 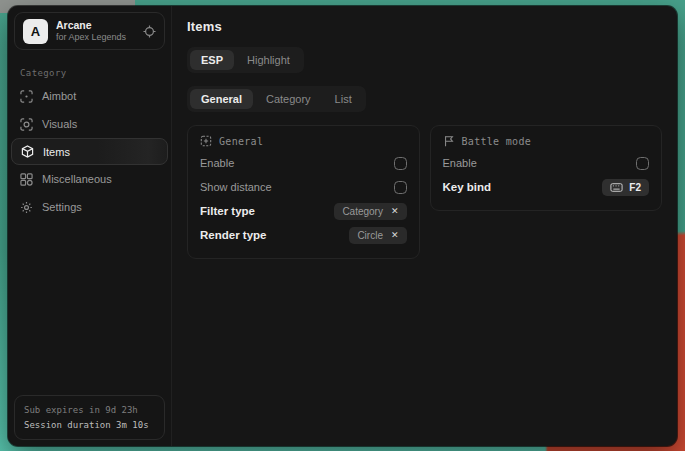 I want to click on setting-label: Render type, so click(x=233, y=235).